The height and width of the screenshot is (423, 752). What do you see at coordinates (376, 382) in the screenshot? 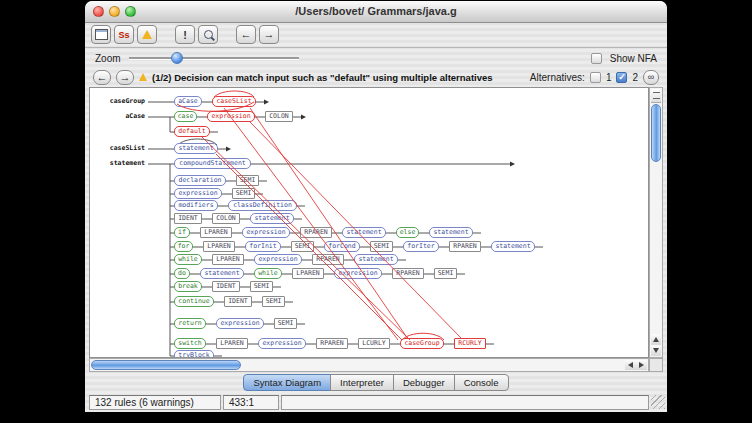
I see `bottom-tabs: Syntax Diagram Interpreter Debugger Cons…` at bounding box center [376, 382].